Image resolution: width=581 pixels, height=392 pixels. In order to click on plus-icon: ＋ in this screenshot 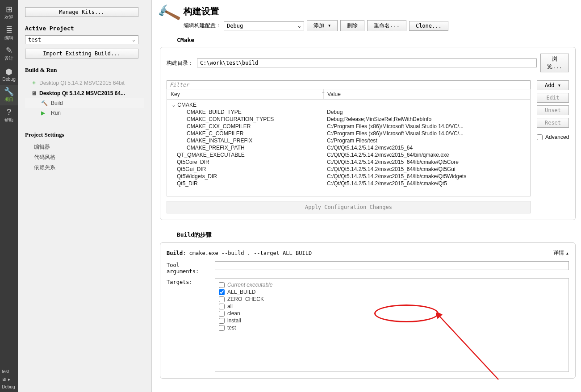, I will do `click(34, 83)`.